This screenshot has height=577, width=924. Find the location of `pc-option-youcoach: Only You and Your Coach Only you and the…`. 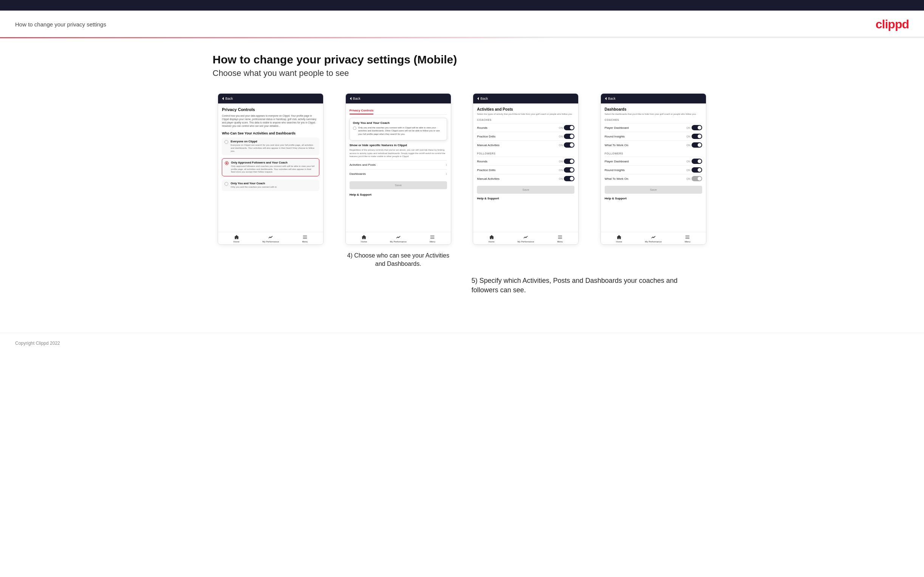

pc-option-youcoach: Only You and Your Coach Only you and the… is located at coordinates (270, 185).